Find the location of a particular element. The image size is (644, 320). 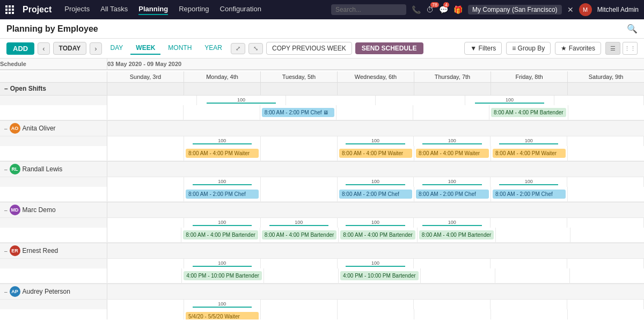

ernest-wed: 4:00 PM - 10:00 PM Bartender is located at coordinates (379, 276).